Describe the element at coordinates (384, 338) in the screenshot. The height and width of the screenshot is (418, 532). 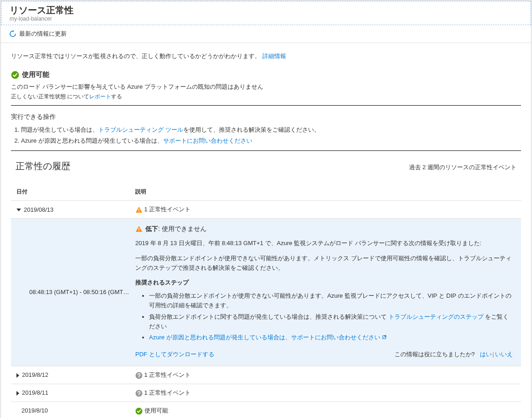
I see `external-link-icon` at that location.